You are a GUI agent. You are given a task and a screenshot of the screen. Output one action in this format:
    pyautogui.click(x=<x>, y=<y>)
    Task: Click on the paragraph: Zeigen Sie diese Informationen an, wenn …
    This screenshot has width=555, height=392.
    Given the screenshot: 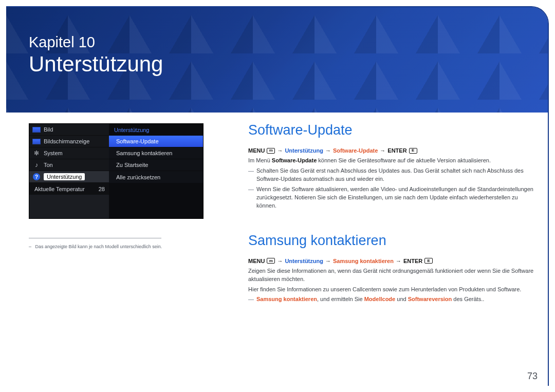 What is the action you would take?
    pyautogui.click(x=392, y=275)
    